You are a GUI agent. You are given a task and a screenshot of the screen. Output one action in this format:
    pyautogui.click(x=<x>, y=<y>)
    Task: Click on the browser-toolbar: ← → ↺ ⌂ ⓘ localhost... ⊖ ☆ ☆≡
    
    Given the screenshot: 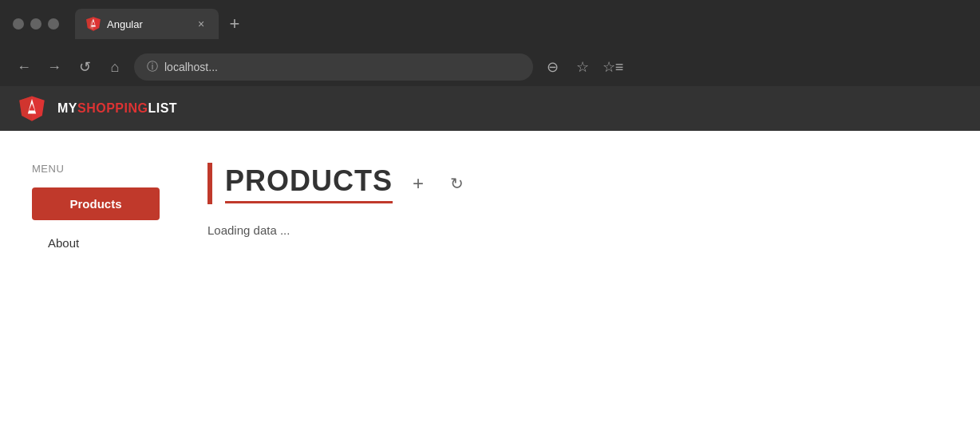 What is the action you would take?
    pyautogui.click(x=490, y=67)
    